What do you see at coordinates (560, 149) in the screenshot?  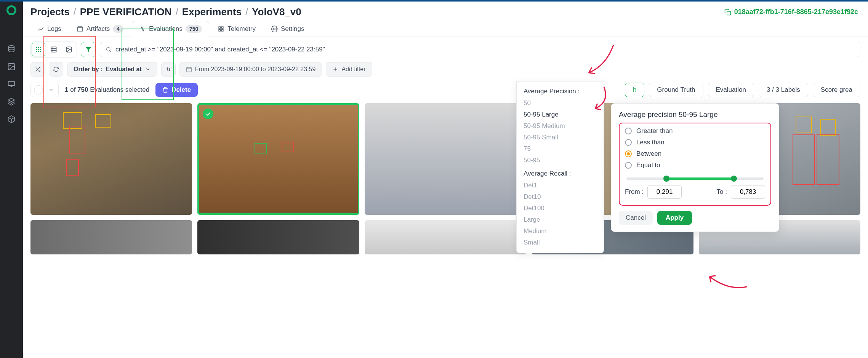 I see `filter-item: 75` at bounding box center [560, 149].